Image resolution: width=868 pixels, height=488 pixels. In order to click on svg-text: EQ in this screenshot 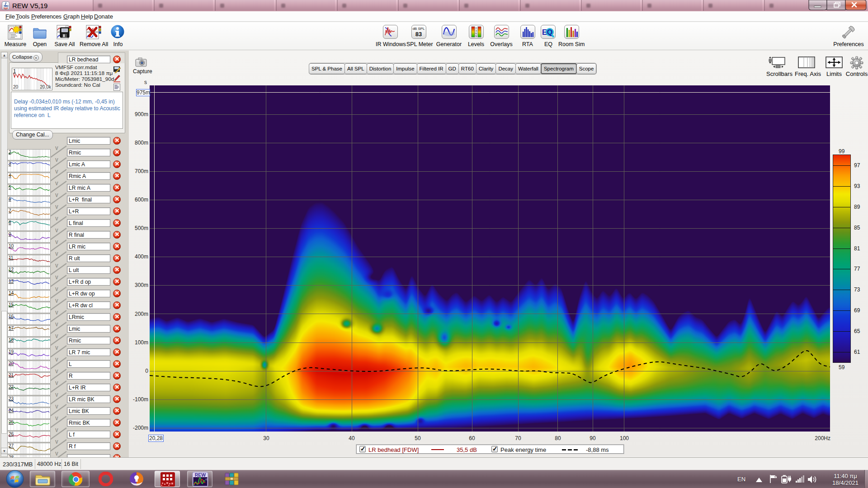, I will do `click(547, 33)`.